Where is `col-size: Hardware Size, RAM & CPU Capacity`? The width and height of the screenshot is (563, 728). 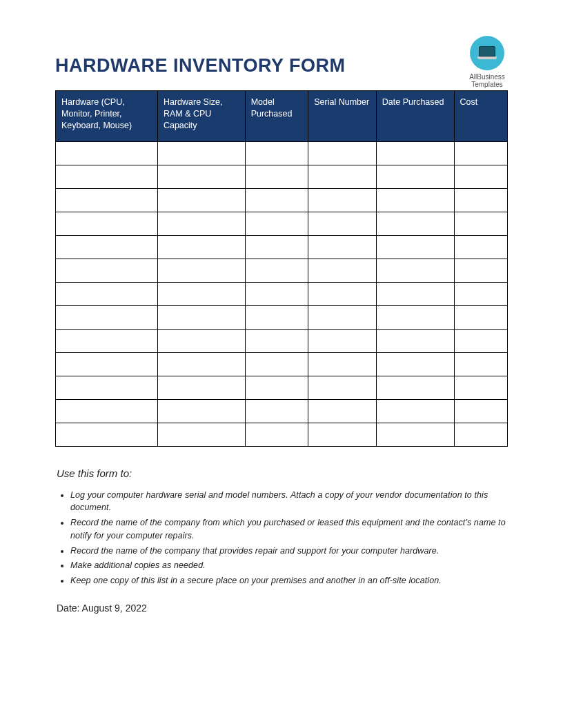 col-size: Hardware Size, RAM & CPU Capacity is located at coordinates (201, 117).